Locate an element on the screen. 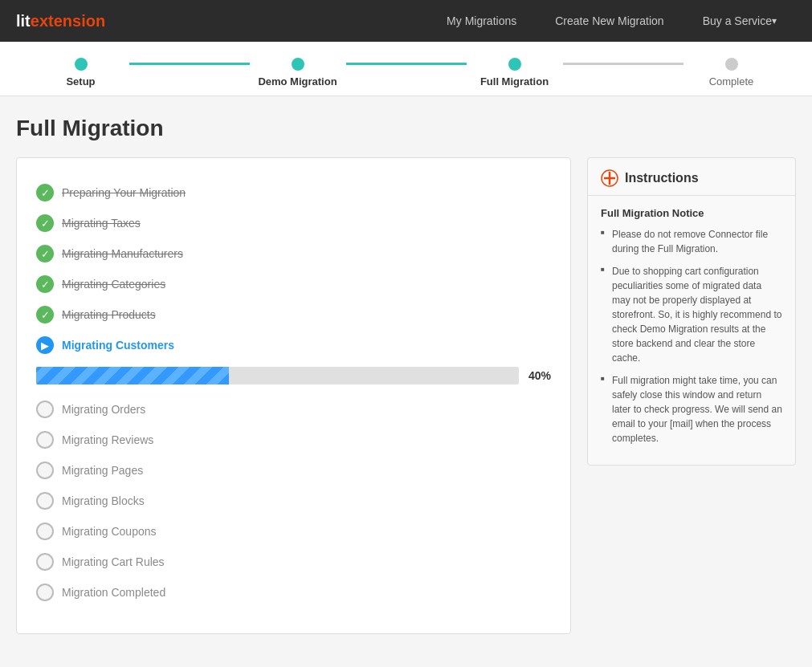 The width and height of the screenshot is (812, 667). instructions-panel: Instructions Full Migration Notice Pleas… is located at coordinates (692, 311).